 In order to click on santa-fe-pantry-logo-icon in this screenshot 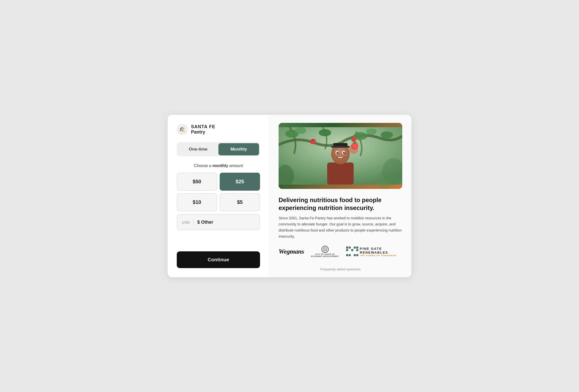, I will do `click(182, 129)`.